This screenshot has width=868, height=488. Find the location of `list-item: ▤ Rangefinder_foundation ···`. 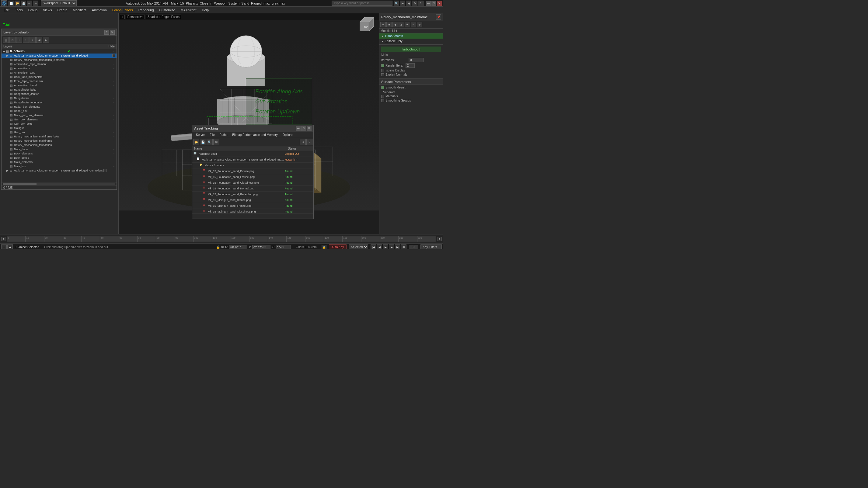

list-item: ▤ Rangefinder_foundation ··· is located at coordinates (59, 102).